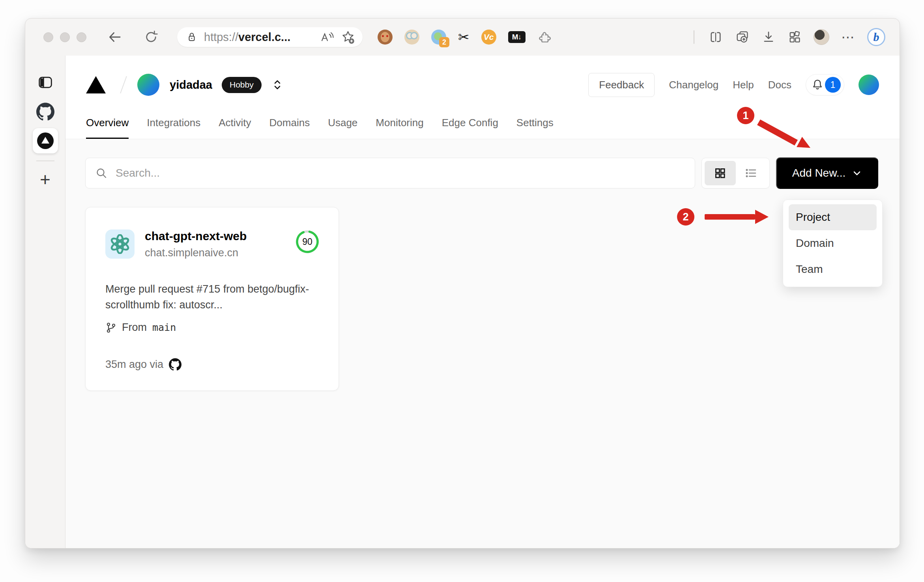 Image resolution: width=924 pixels, height=582 pixels. Describe the element at coordinates (544, 37) in the screenshot. I see `puzzle-extensions-icon` at that location.